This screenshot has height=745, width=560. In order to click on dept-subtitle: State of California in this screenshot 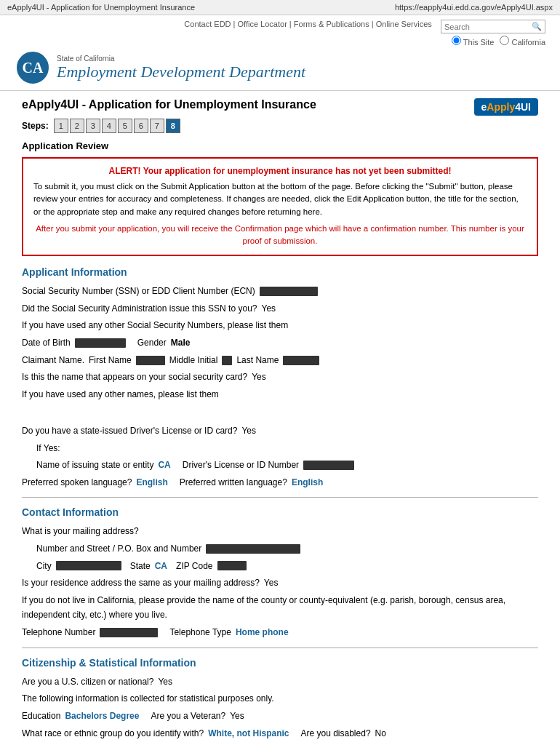, I will do `click(181, 58)`.